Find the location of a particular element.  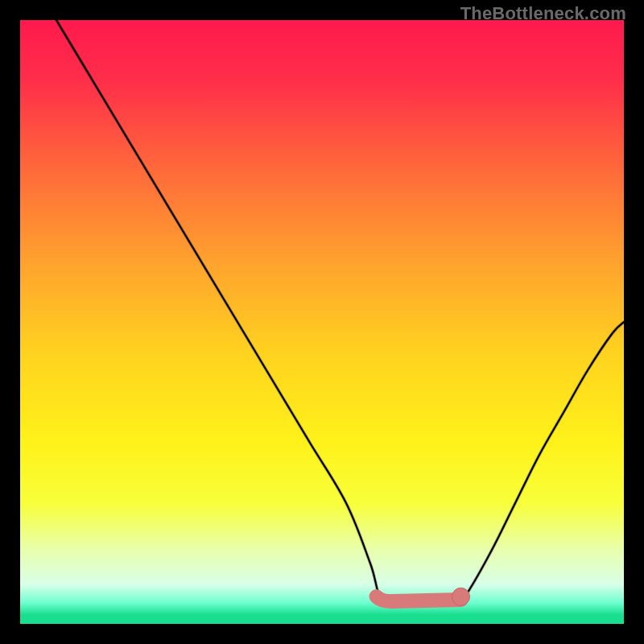

trough-marker is located at coordinates (419, 599).